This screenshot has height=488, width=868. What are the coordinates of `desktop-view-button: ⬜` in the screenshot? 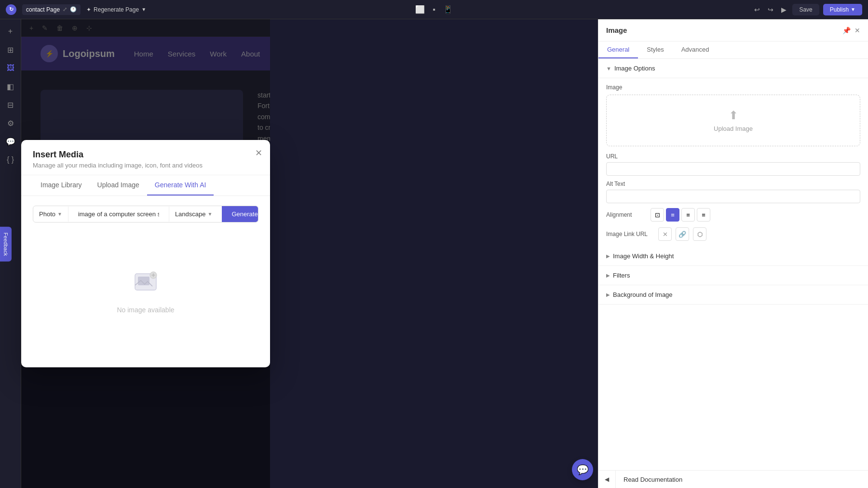 It's located at (420, 10).